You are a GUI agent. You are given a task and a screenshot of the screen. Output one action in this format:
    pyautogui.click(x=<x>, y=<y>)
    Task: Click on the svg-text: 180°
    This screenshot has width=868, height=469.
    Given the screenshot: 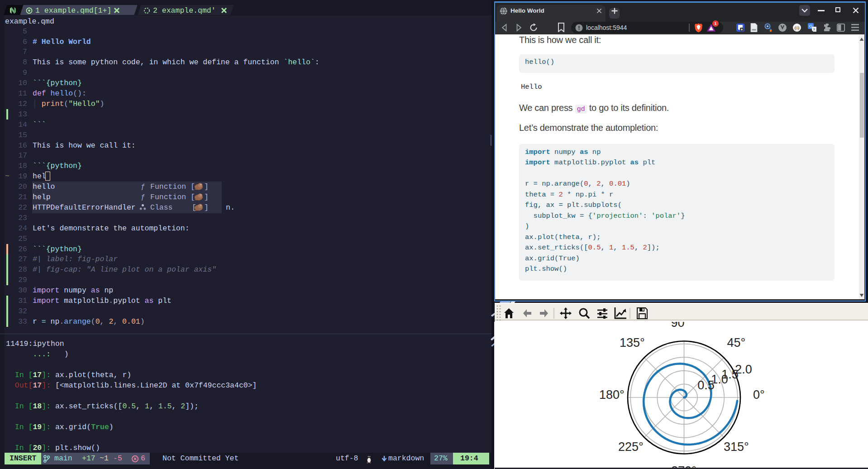 What is the action you would take?
    pyautogui.click(x=612, y=395)
    